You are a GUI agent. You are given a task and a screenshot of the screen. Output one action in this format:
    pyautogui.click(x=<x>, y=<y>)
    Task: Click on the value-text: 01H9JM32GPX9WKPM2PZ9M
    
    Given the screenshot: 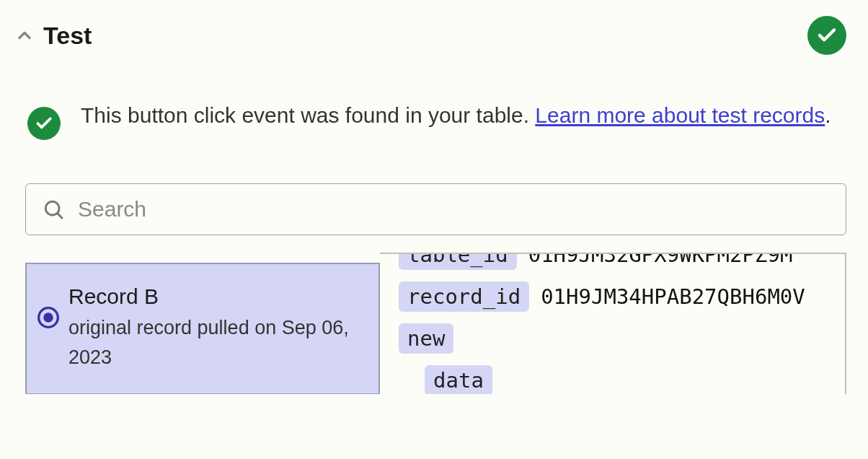 What is the action you would take?
    pyautogui.click(x=660, y=260)
    